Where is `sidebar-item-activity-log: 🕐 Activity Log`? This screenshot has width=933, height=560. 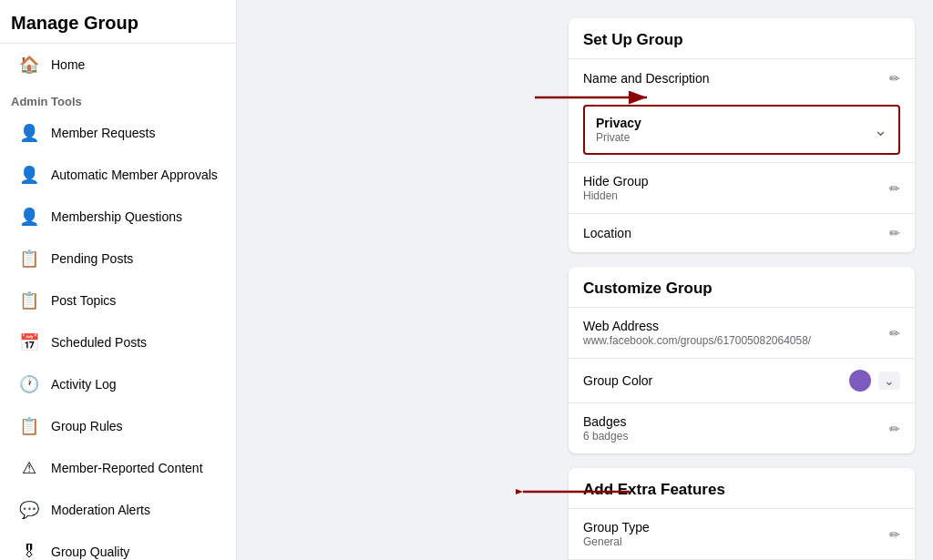 sidebar-item-activity-log: 🕐 Activity Log is located at coordinates (118, 384).